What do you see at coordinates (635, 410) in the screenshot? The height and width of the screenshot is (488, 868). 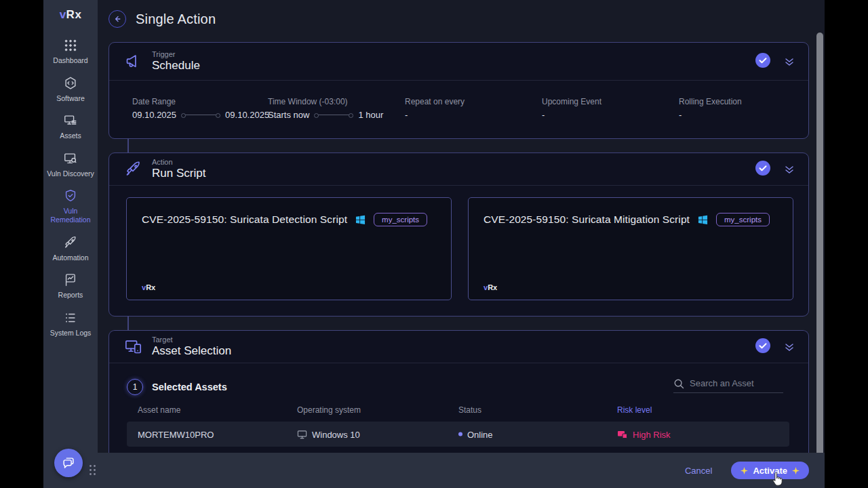 I see `column-header-risk-level: Risk level` at bounding box center [635, 410].